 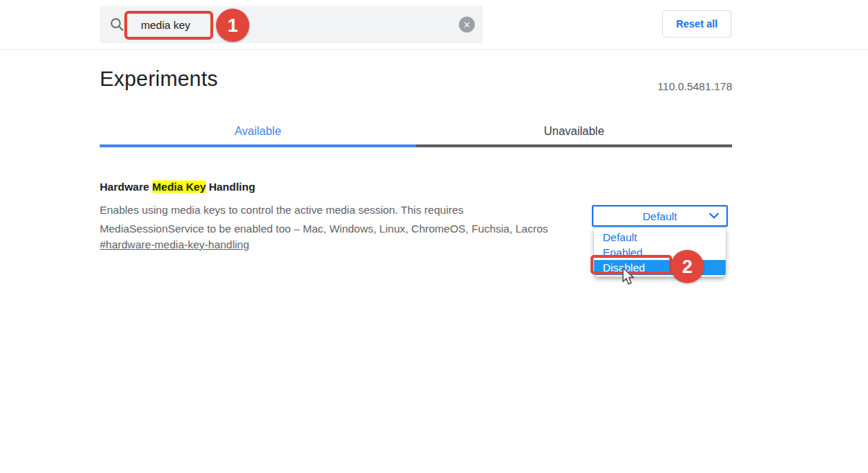 I want to click on tab-unavailable-underline, so click(x=575, y=146).